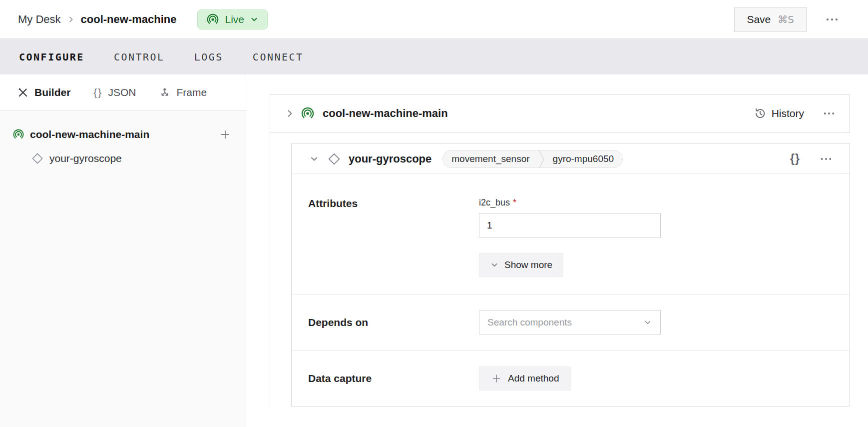 This screenshot has height=427, width=868. What do you see at coordinates (570, 378) in the screenshot?
I see `data-capture-section: Data capture Add method` at bounding box center [570, 378].